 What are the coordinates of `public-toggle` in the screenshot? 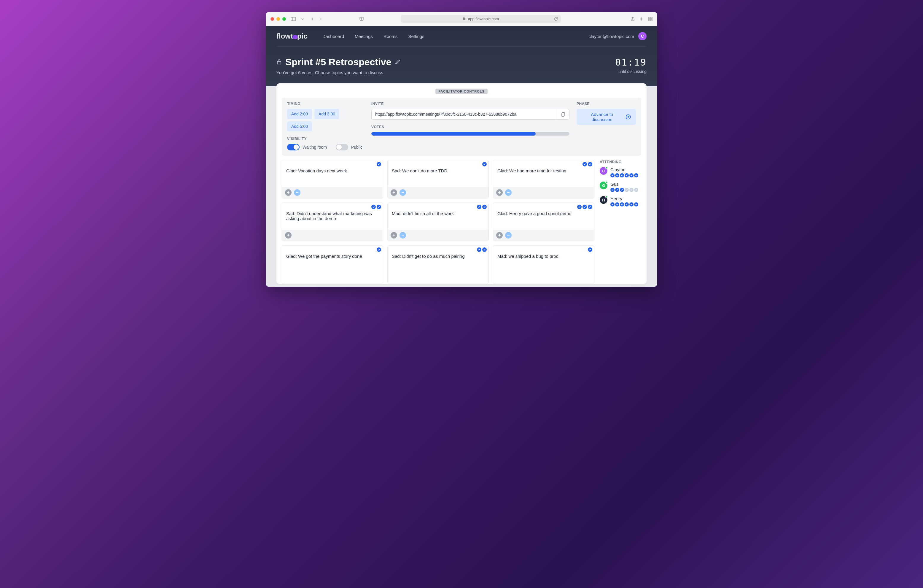 It's located at (342, 147).